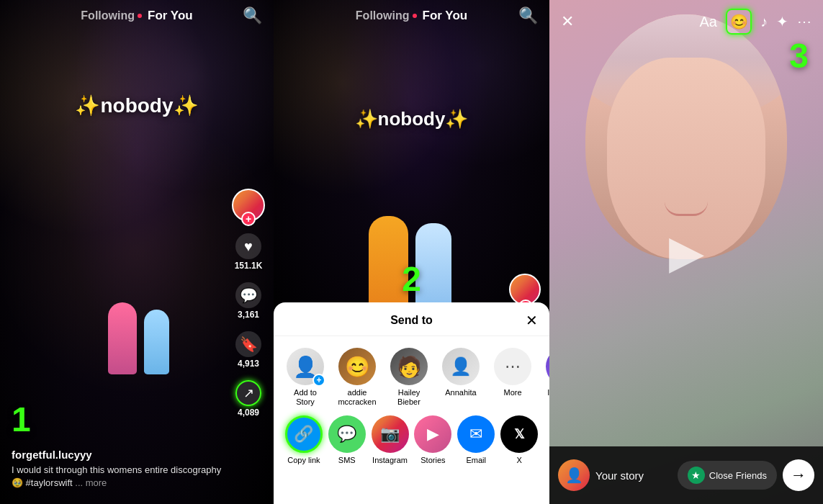 This screenshot has width=823, height=504. Describe the element at coordinates (304, 434) in the screenshot. I see `copy-link-icon: 🔗` at that location.